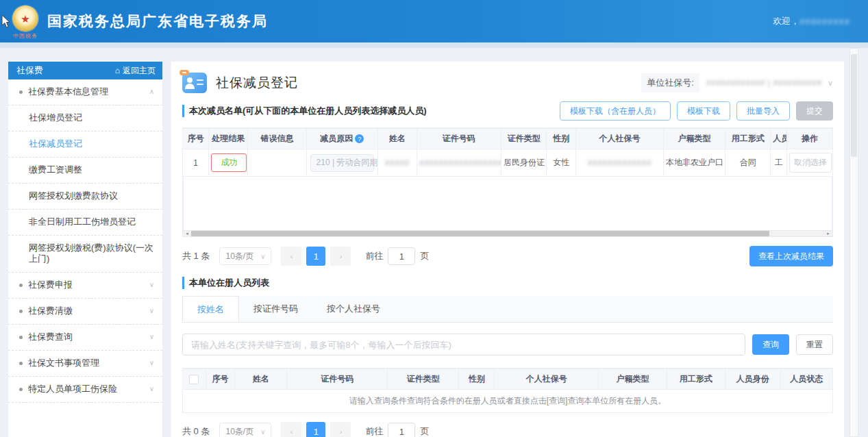 This screenshot has height=437, width=868. Describe the element at coordinates (196, 163) in the screenshot. I see `cell-seq: 1` at that location.